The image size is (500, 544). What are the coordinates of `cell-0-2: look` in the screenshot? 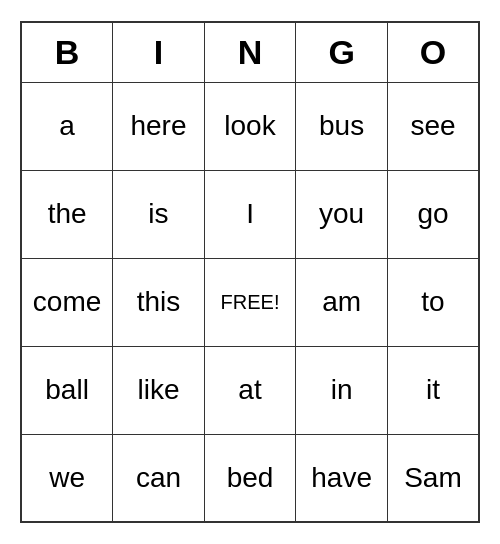 It's located at (250, 126).